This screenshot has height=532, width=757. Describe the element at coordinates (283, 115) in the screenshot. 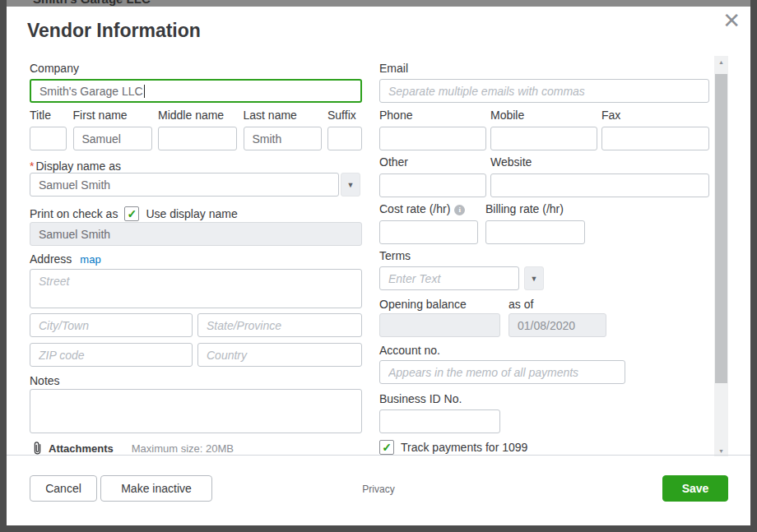

I see `last-name-label: Last name` at that location.